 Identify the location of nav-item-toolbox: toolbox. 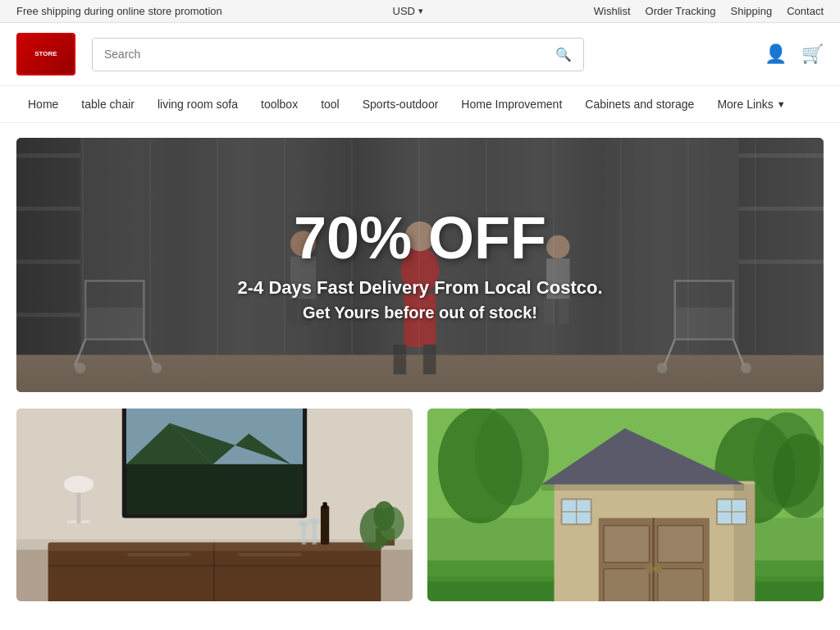
(279, 104).